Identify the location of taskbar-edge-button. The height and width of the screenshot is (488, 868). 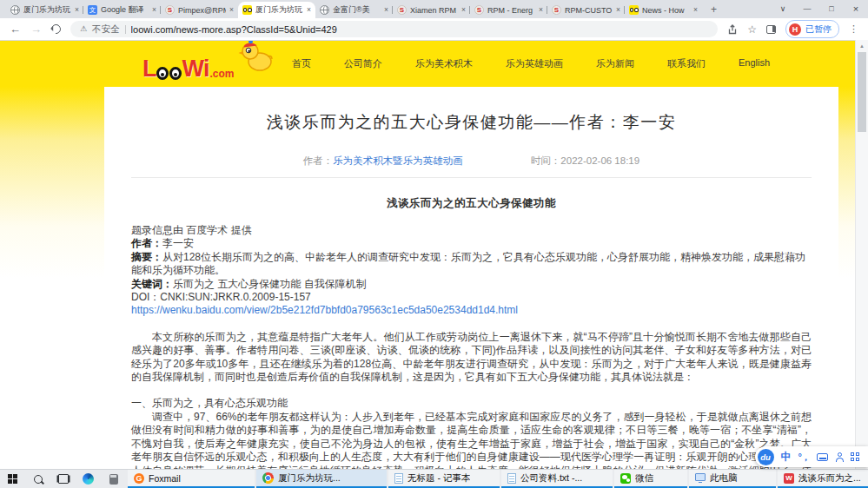
(89, 479).